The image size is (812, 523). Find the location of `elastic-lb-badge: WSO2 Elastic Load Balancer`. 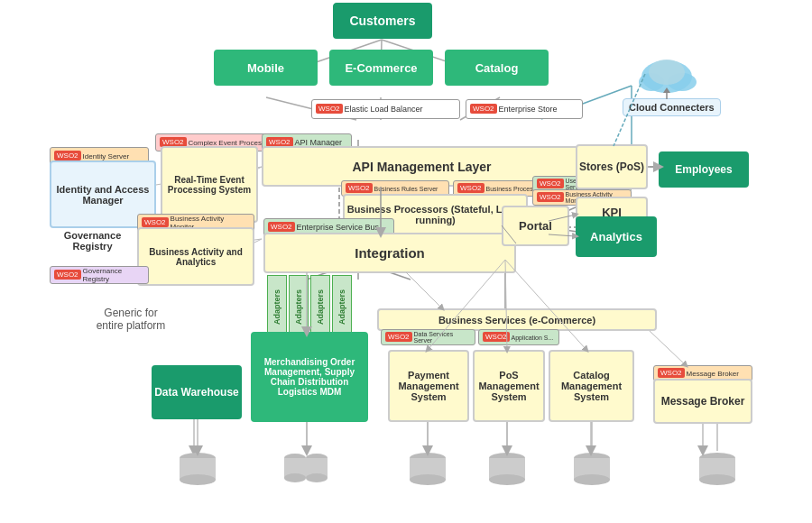

elastic-lb-badge: WSO2 Elastic Load Balancer is located at coordinates (386, 109).